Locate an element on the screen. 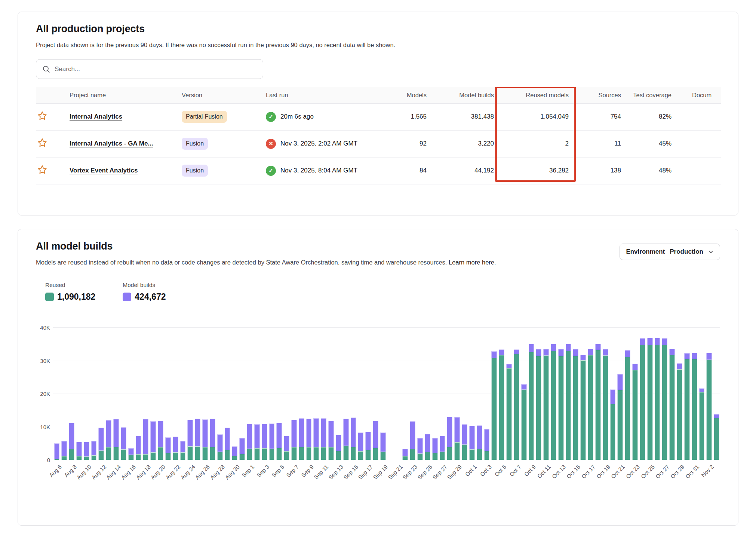 The image size is (756, 538). project-name-link: Internal Analytics - GA Me... is located at coordinates (111, 144).